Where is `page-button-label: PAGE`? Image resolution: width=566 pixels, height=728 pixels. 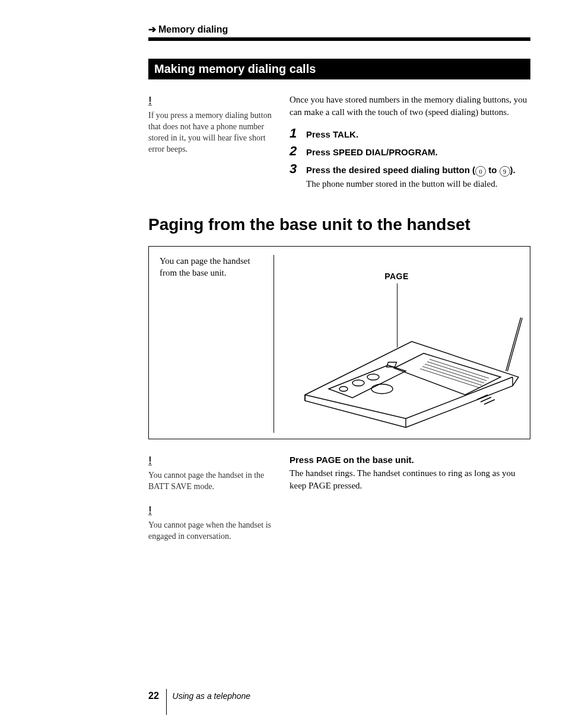
page-button-label: PAGE is located at coordinates (396, 276).